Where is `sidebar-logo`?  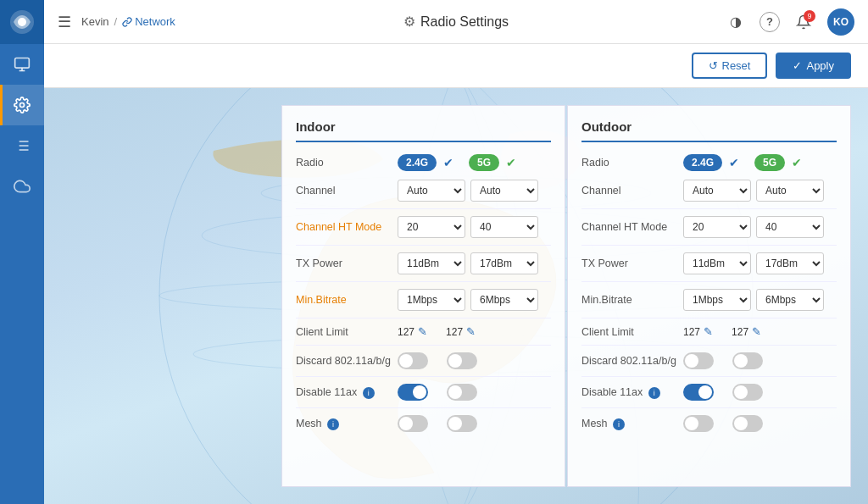
sidebar-logo is located at coordinates (22, 22).